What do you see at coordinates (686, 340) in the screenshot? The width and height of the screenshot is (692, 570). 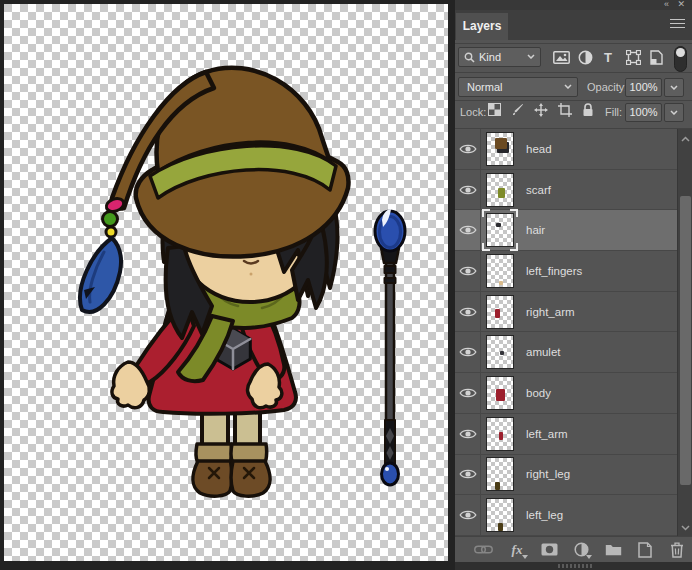 I see `scrollbar-thumb` at bounding box center [686, 340].